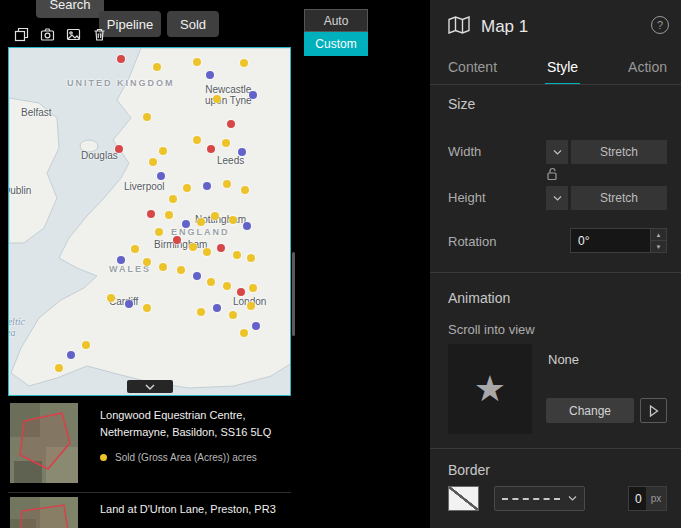 Image resolution: width=681 pixels, height=528 pixels. What do you see at coordinates (648, 498) in the screenshot?
I see `border-width-input: 0 px` at bounding box center [648, 498].